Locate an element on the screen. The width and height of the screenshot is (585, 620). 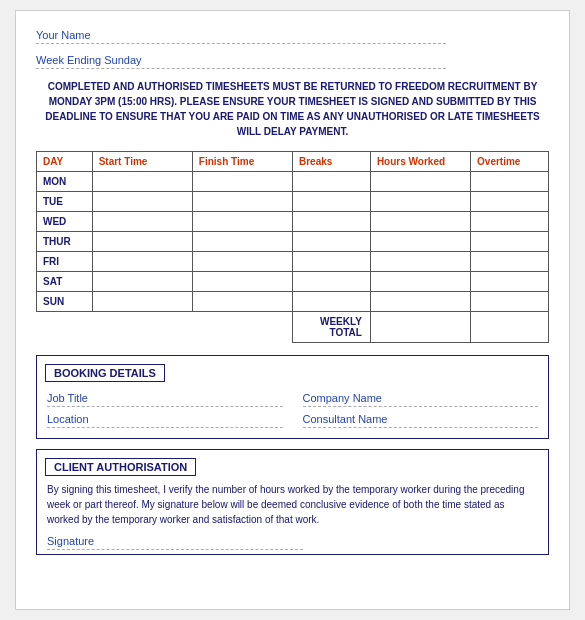
table-row: MON is located at coordinates (293, 182).